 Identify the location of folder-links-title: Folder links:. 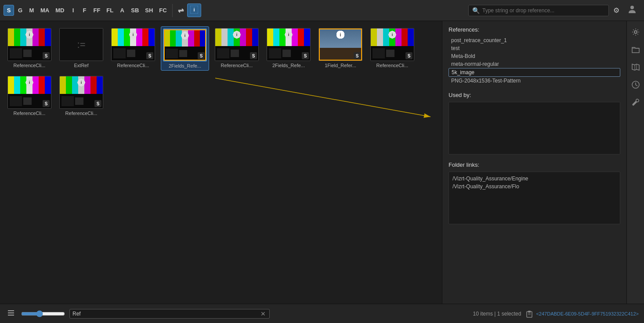
(534, 165).